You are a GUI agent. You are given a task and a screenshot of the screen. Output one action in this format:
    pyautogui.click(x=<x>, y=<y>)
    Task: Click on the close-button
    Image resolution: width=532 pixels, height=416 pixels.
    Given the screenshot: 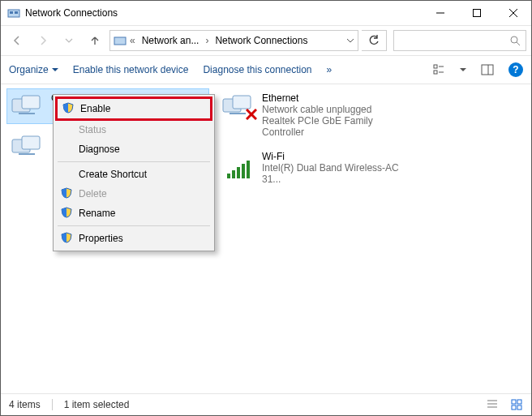 What is the action you would take?
    pyautogui.click(x=513, y=13)
    